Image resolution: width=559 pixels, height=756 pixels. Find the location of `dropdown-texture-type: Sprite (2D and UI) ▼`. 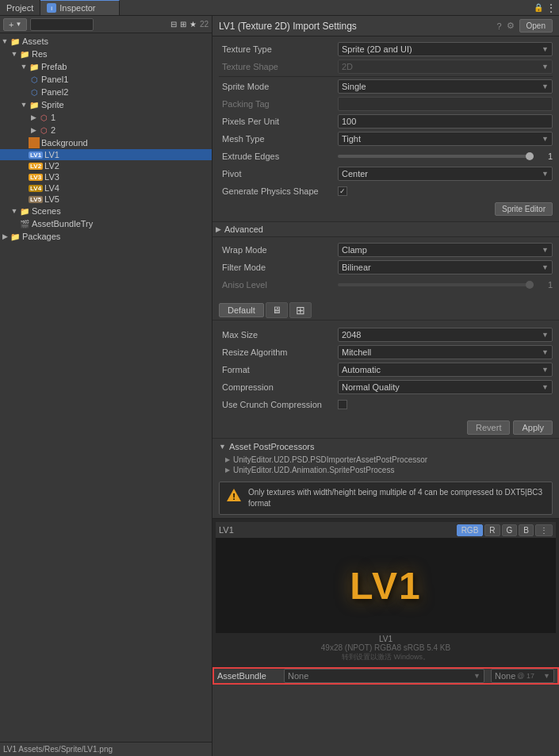

dropdown-texture-type: Sprite (2D and UI) ▼ is located at coordinates (446, 49).